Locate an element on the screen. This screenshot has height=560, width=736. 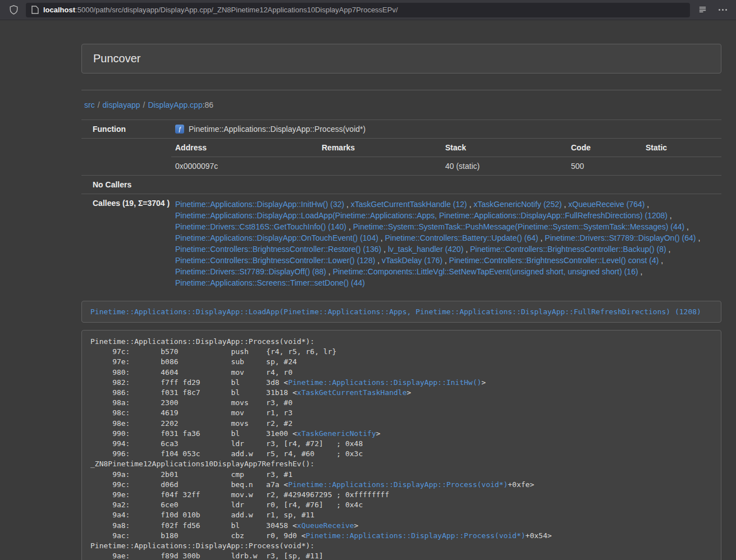
asm-text: 9a4: f10d 010b add.w r1, sp, #11 is located at coordinates (202, 515).